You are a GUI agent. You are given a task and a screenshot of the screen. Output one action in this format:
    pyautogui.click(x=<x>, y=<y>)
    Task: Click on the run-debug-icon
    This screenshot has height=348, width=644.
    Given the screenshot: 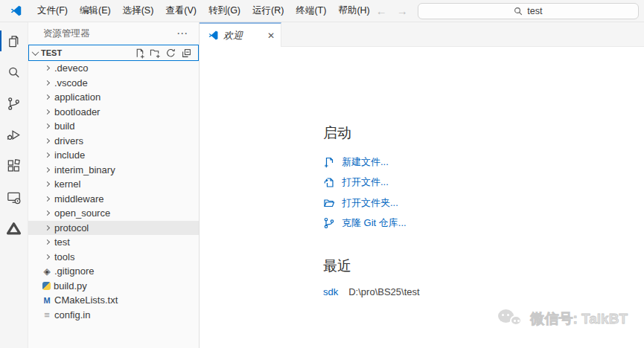 What is the action you would take?
    pyautogui.click(x=13, y=135)
    